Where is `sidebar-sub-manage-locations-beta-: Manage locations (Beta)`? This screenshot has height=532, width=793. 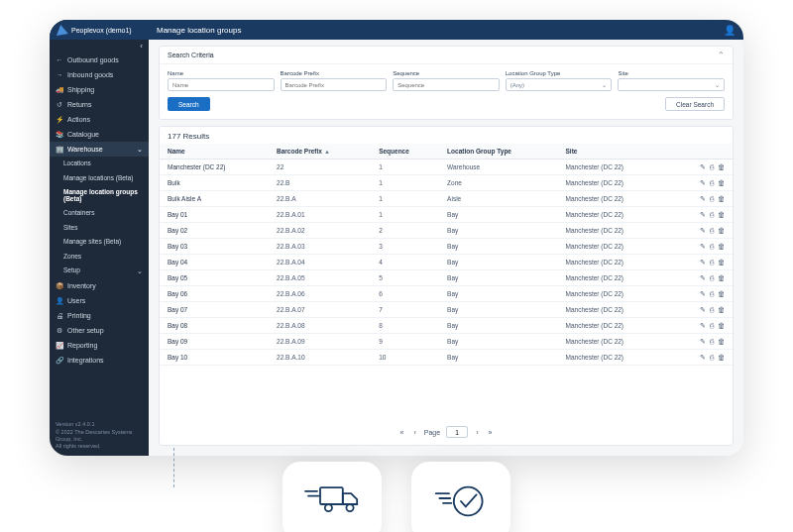
sidebar-sub-manage-locations-beta-: Manage locations (Beta) is located at coordinates (99, 178).